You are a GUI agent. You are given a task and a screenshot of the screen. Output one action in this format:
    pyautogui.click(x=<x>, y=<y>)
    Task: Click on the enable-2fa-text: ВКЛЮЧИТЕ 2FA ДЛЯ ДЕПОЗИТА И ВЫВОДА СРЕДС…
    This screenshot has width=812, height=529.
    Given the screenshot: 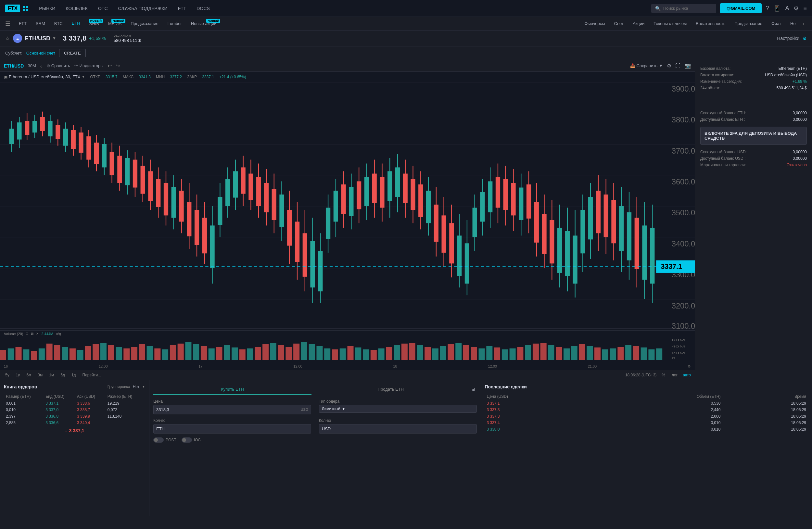 What is the action you would take?
    pyautogui.click(x=751, y=136)
    